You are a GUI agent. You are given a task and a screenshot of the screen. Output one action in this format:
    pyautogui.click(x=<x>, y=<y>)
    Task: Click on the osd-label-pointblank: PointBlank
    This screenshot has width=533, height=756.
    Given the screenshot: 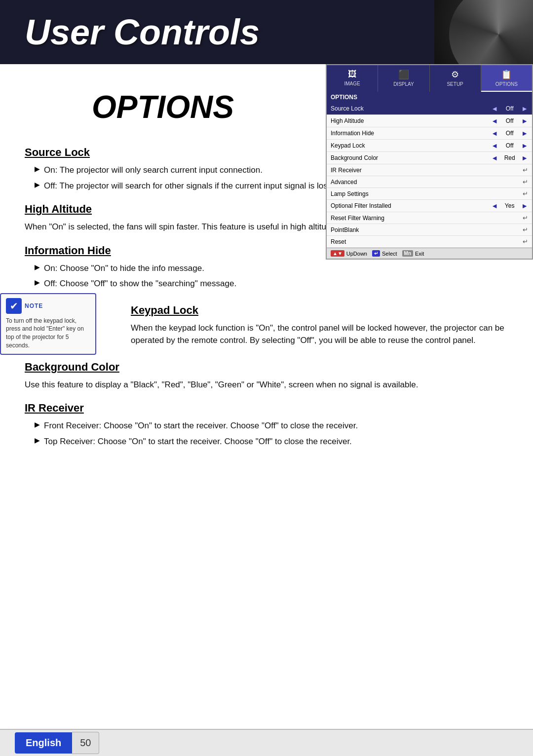 What is the action you would take?
    pyautogui.click(x=426, y=230)
    